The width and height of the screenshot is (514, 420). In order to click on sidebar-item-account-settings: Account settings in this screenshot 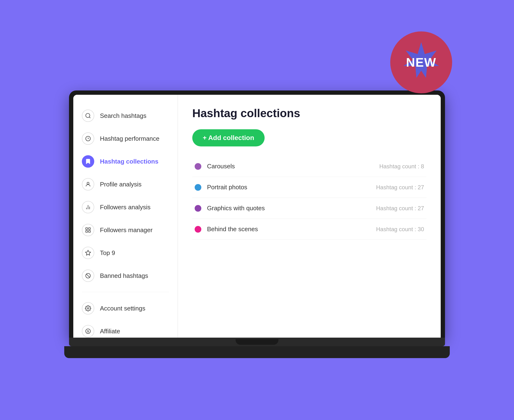, I will do `click(125, 308)`.